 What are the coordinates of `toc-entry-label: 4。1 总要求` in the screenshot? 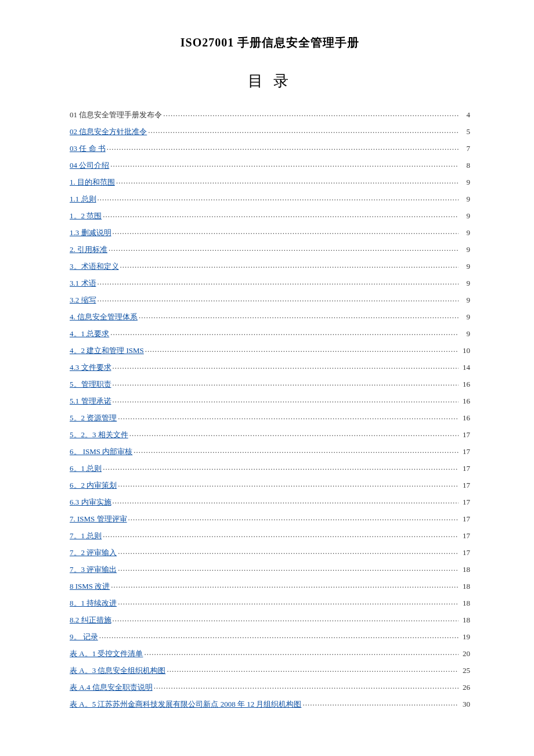 It's located at (89, 333).